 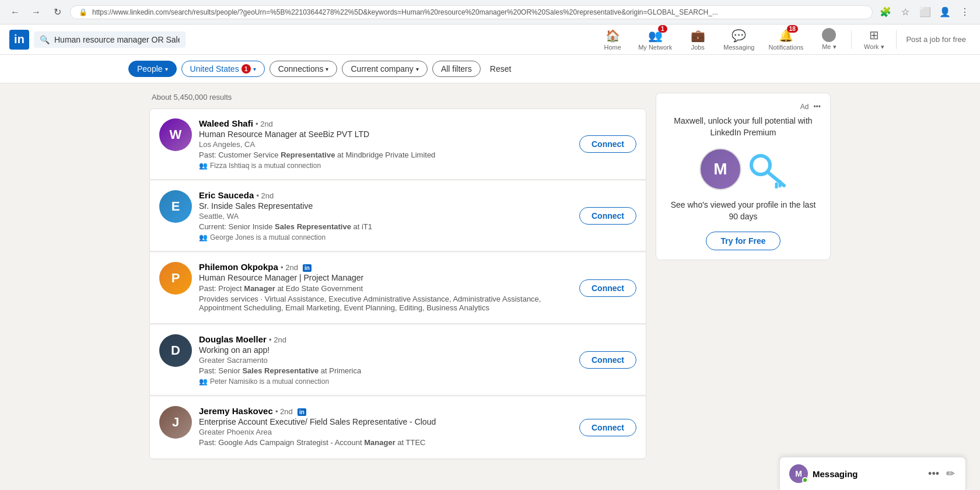 I want to click on connect-button-waleed: Connect, so click(x=608, y=144).